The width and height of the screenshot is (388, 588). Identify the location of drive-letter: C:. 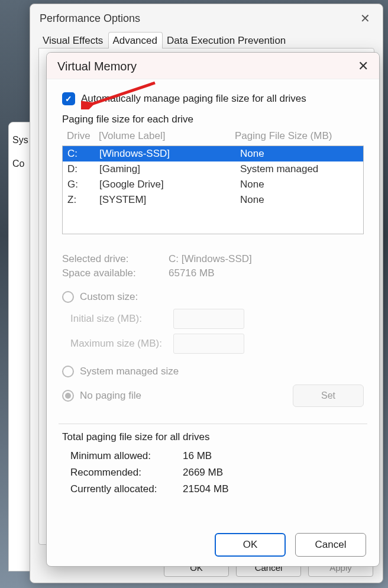
(83, 154).